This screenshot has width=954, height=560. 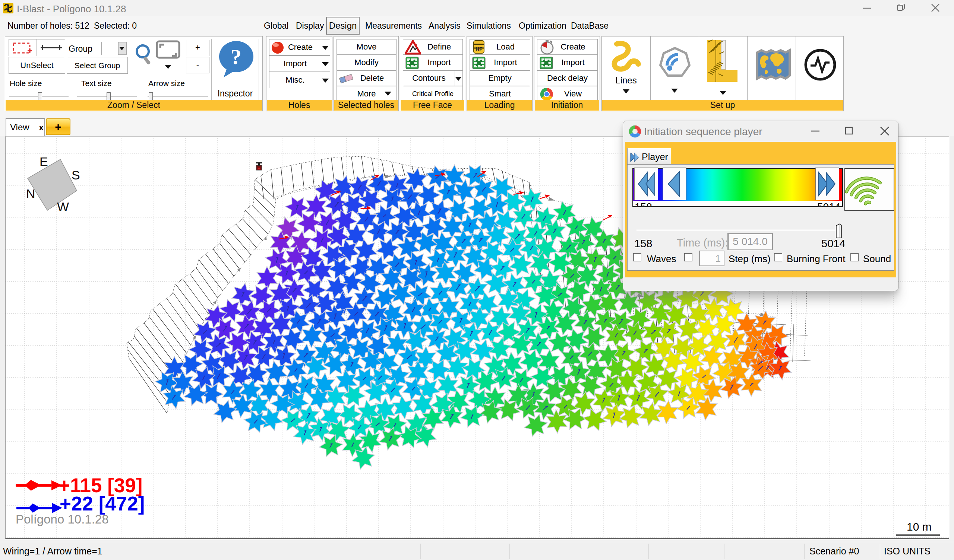 What do you see at coordinates (63, 207) in the screenshot?
I see `svg-text: W` at bounding box center [63, 207].